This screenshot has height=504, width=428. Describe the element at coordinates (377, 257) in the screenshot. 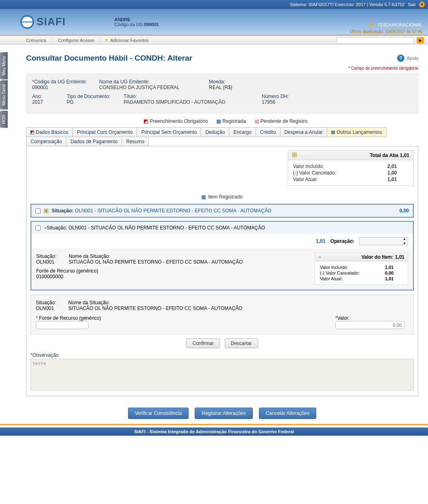

I see `valor-item-head-label: Valor do Item:` at that location.